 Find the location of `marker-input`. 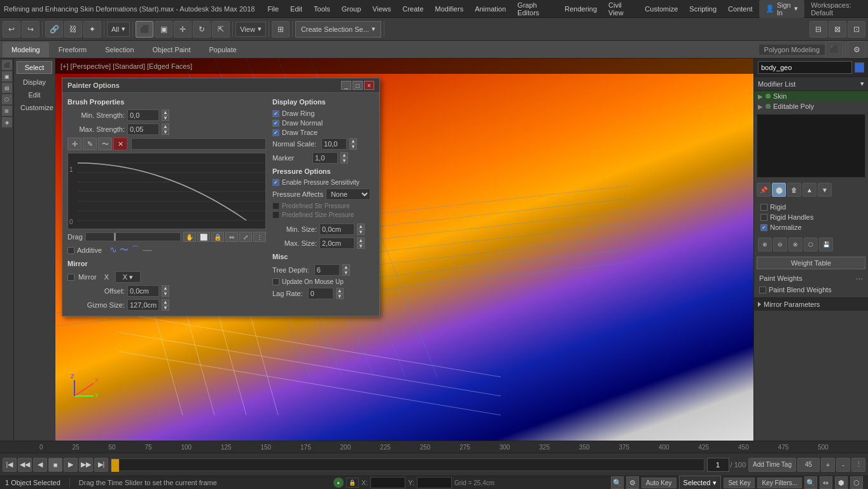

marker-input is located at coordinates (325, 158).